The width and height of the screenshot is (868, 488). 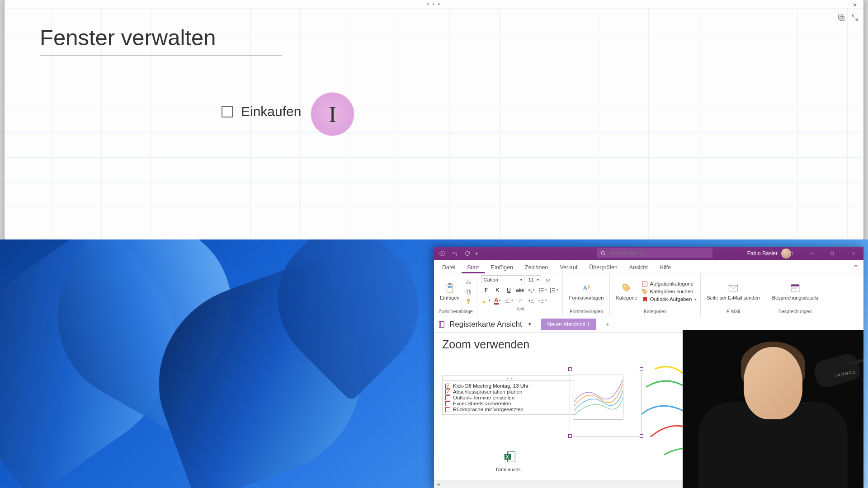 What do you see at coordinates (333, 114) in the screenshot?
I see `cursor-highlight: I` at bounding box center [333, 114].